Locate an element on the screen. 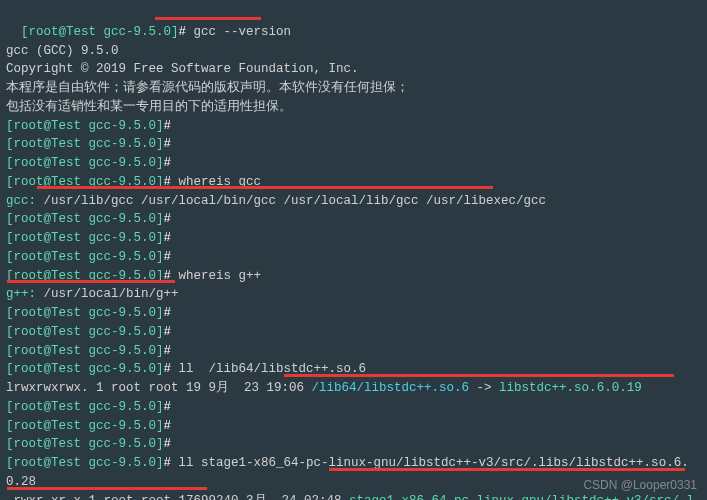 This screenshot has width=707, height=500. prompt-line: [root@Test gcc-9.5.0]# gcc --version is located at coordinates (354, 23).